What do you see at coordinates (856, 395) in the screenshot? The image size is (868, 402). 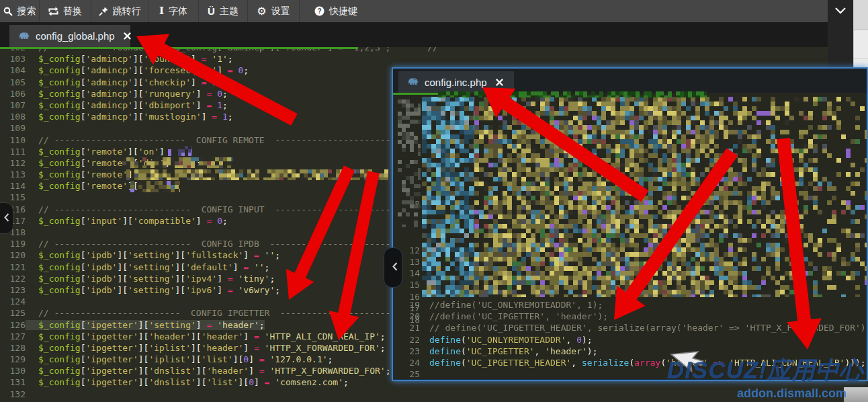 I see `scrollbar-corner` at bounding box center [856, 395].